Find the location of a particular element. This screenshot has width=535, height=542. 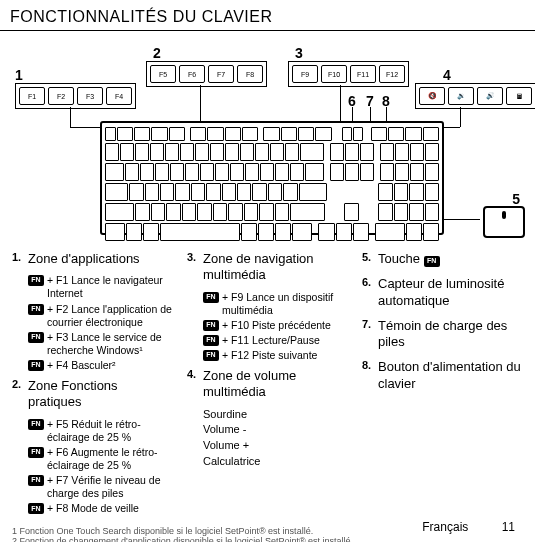

col-b: 3.Zone de navigation multimédia FN+ F9 L… is located at coordinates (268, 384).